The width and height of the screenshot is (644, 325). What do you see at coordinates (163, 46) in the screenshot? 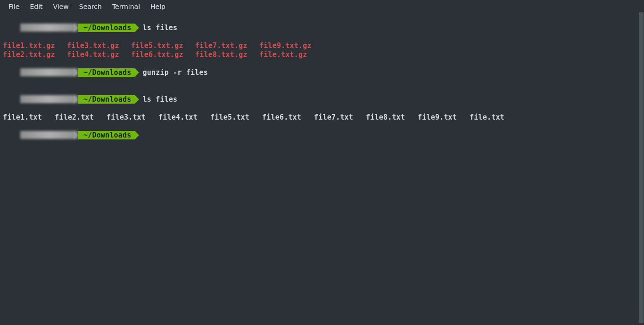
I see `file-entry: file5.txt.gz` at bounding box center [163, 46].